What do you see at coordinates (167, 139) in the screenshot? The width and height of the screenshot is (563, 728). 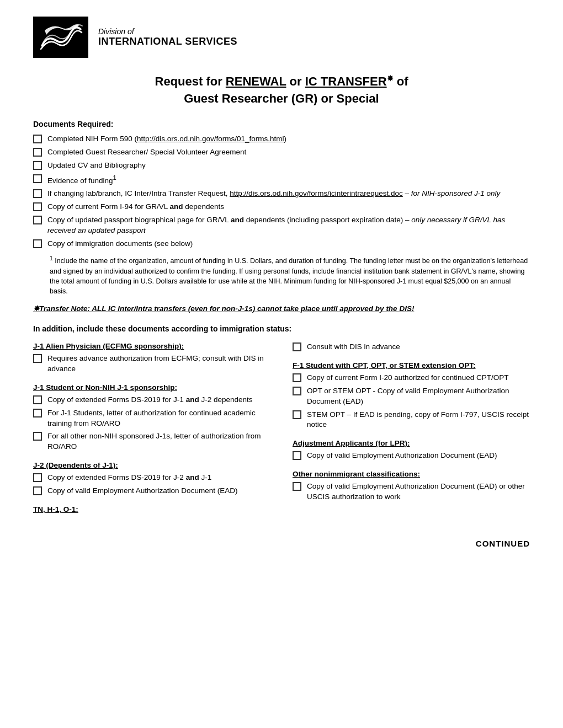 I see `item-text: Completed NIH Form 590 (http://dis.ors.o…` at bounding box center [167, 139].